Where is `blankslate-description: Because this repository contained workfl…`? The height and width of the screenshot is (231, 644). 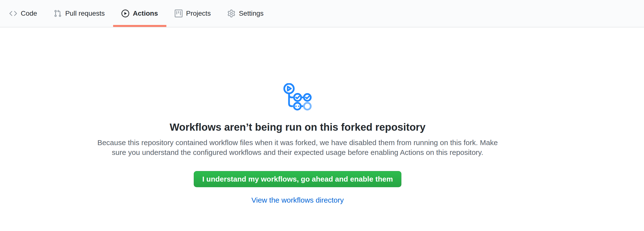
blankslate-description: Because this repository contained workfl… is located at coordinates (298, 148).